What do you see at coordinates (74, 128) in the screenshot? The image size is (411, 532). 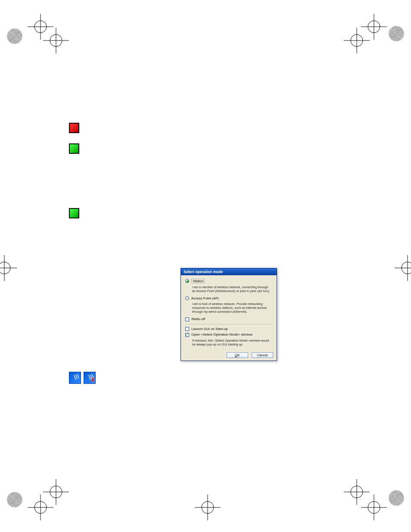 I see `status-red-icon` at bounding box center [74, 128].